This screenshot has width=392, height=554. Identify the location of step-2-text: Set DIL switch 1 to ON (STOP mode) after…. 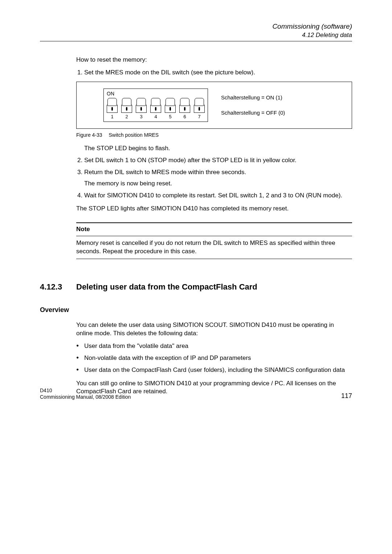
(190, 160).